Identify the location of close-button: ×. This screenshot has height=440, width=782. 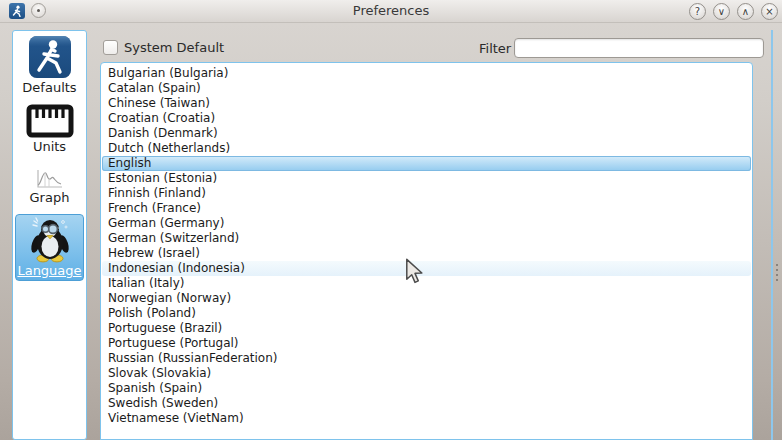
(770, 12).